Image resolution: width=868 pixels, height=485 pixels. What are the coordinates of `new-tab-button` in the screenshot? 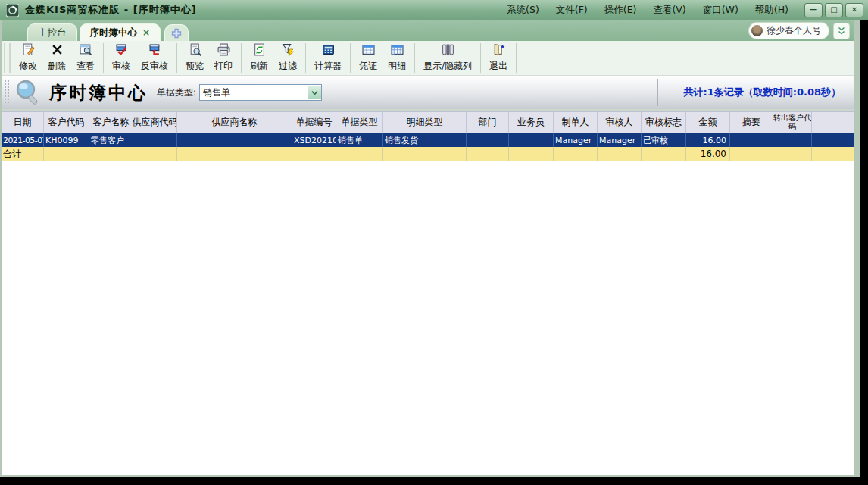 It's located at (176, 33).